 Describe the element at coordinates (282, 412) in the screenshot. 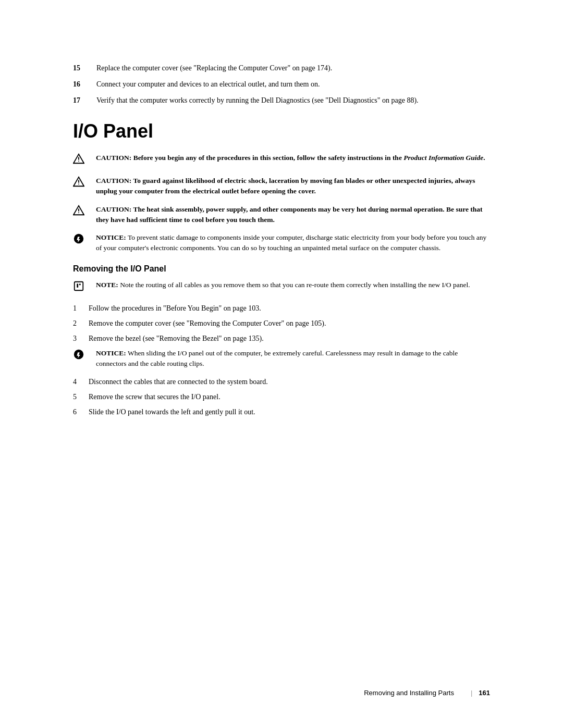

I see `removal-step-6: 6 Slide the I/O panel towards the left a…` at that location.